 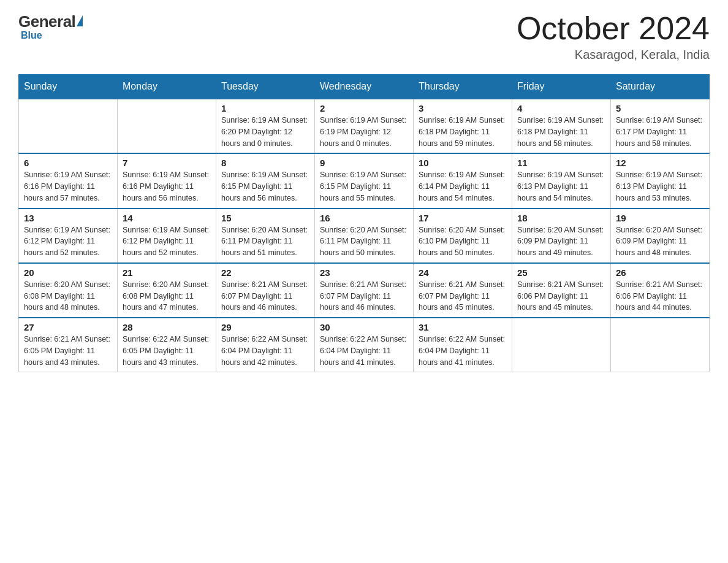 What do you see at coordinates (463, 345) in the screenshot?
I see `calendar-cell: 31Sunrise: 6:22 AM Sunset: 6:04 PM Dayli…` at bounding box center [463, 345].